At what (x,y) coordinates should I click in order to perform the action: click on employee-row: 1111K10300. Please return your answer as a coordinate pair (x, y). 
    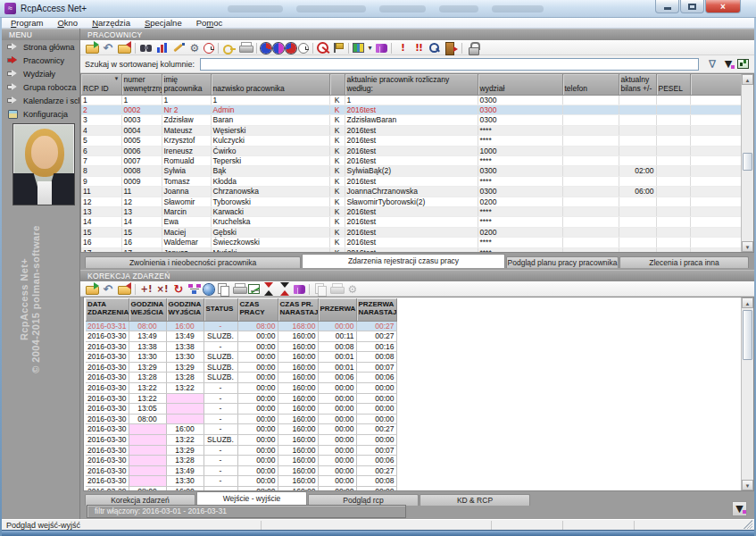
    Looking at the image, I should click on (411, 100).